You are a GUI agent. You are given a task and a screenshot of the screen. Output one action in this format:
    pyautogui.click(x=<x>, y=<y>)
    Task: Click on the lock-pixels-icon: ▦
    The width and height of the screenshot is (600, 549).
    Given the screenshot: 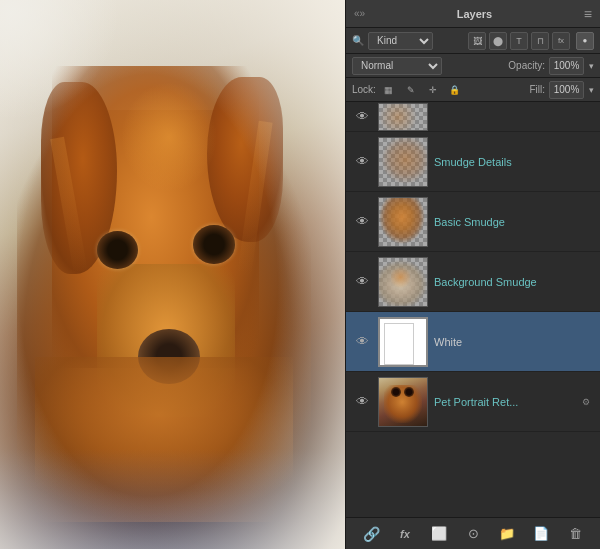 What is the action you would take?
    pyautogui.click(x=389, y=90)
    